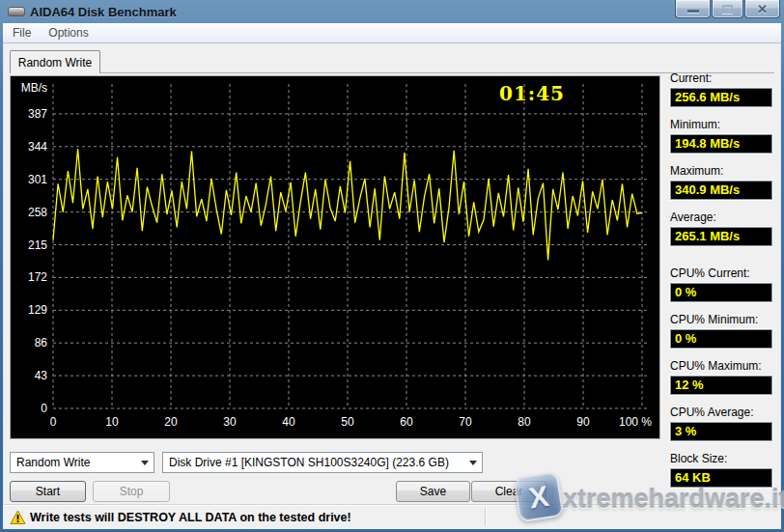 The height and width of the screenshot is (532, 784). What do you see at coordinates (485, 518) in the screenshot?
I see `statusbar-separator` at bounding box center [485, 518].